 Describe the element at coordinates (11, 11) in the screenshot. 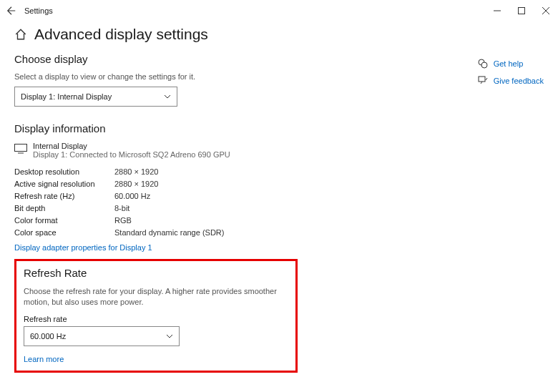

I see `arrow-left-icon` at that location.